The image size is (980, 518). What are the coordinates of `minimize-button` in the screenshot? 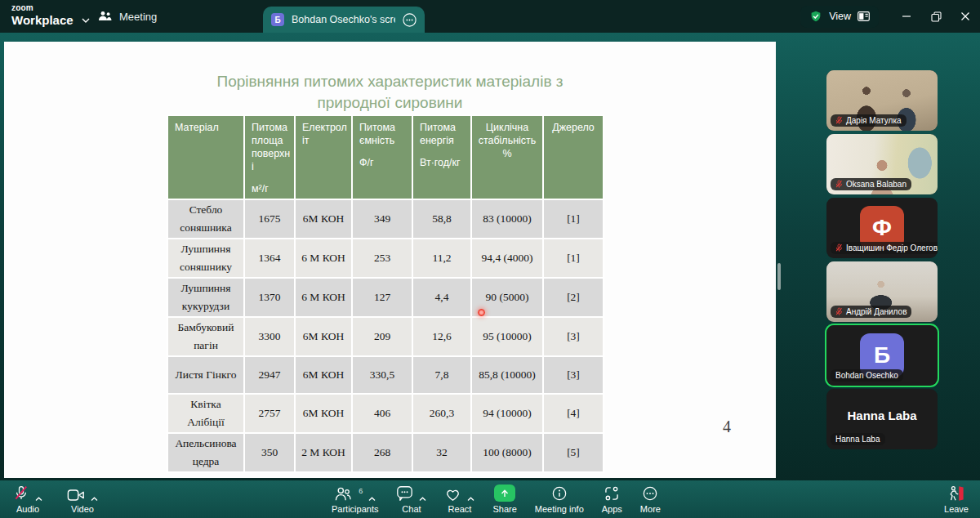 It's located at (906, 16).